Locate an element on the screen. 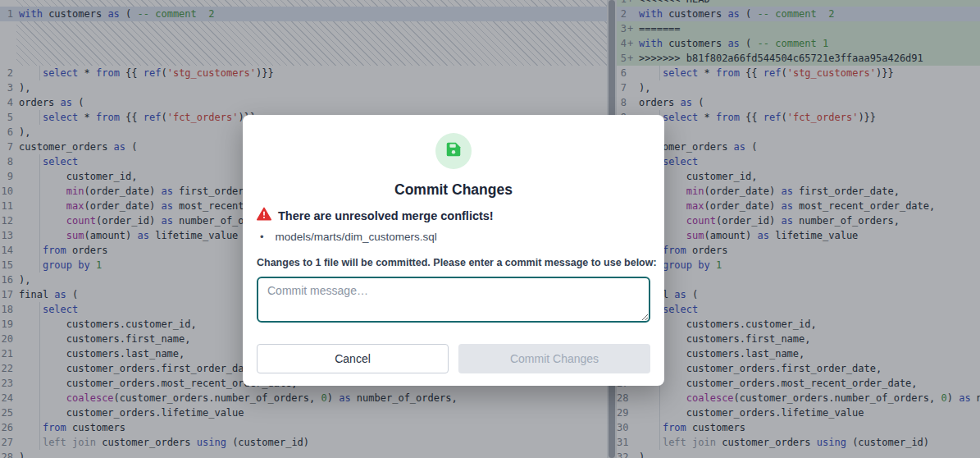  conflict-file-path: models/marts/dim_customers.sql is located at coordinates (356, 236).